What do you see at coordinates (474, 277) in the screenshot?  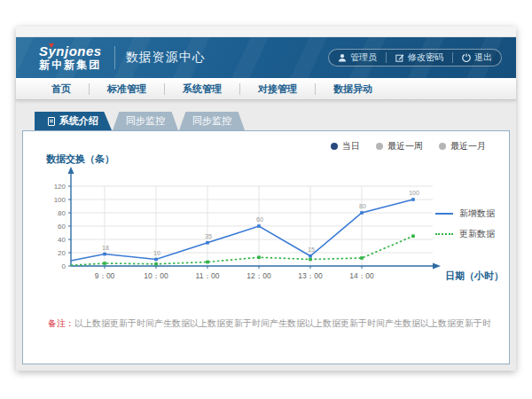 I see `svg-text: 日期（小时）` at bounding box center [474, 277].